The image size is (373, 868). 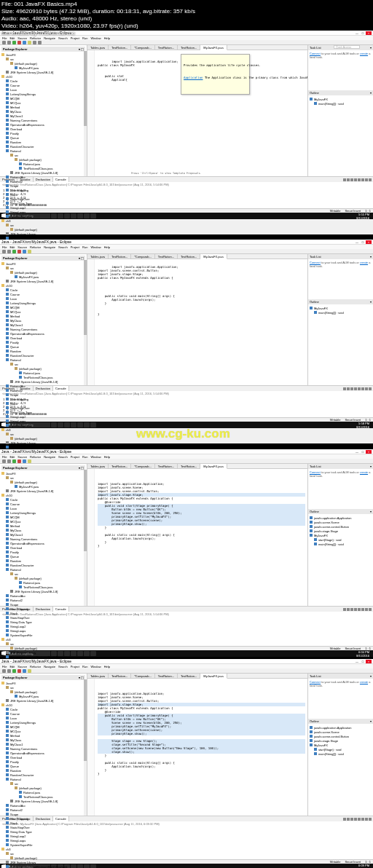 What do you see at coordinates (197, 322) in the screenshot?
I see `code-editor: import javafx.application.Application; i…` at bounding box center [197, 322].